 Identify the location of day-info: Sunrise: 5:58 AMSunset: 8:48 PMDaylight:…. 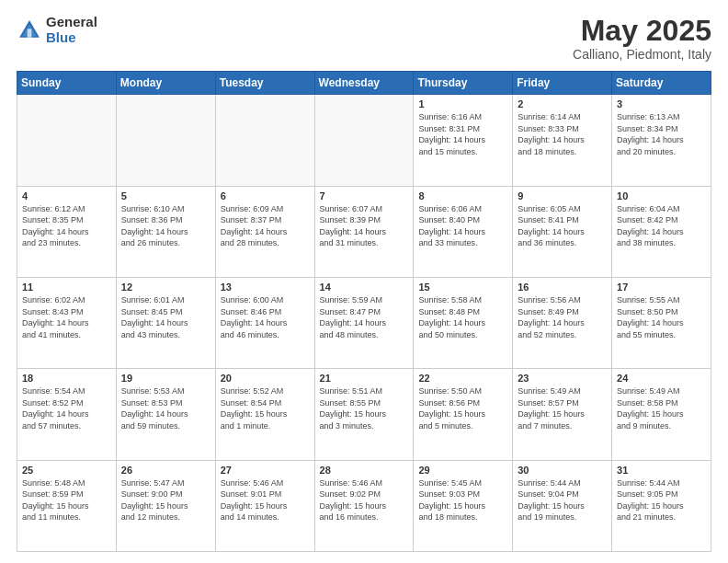
(463, 317).